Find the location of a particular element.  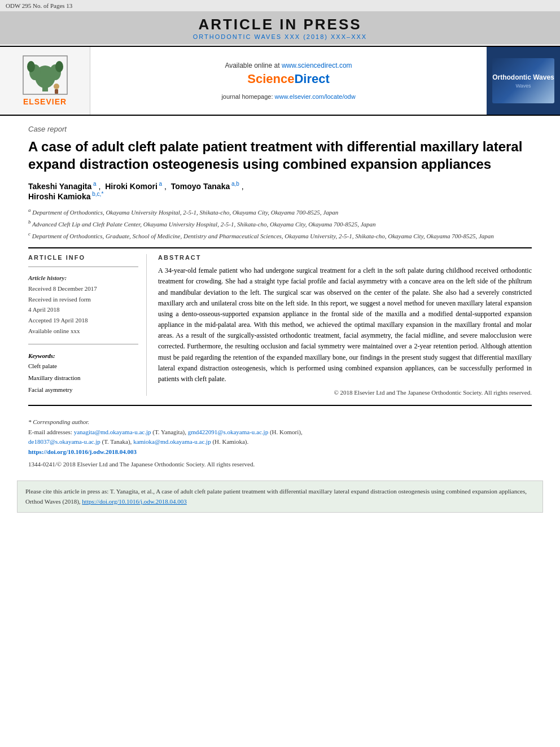

author-2-sup: a is located at coordinates (160, 184).